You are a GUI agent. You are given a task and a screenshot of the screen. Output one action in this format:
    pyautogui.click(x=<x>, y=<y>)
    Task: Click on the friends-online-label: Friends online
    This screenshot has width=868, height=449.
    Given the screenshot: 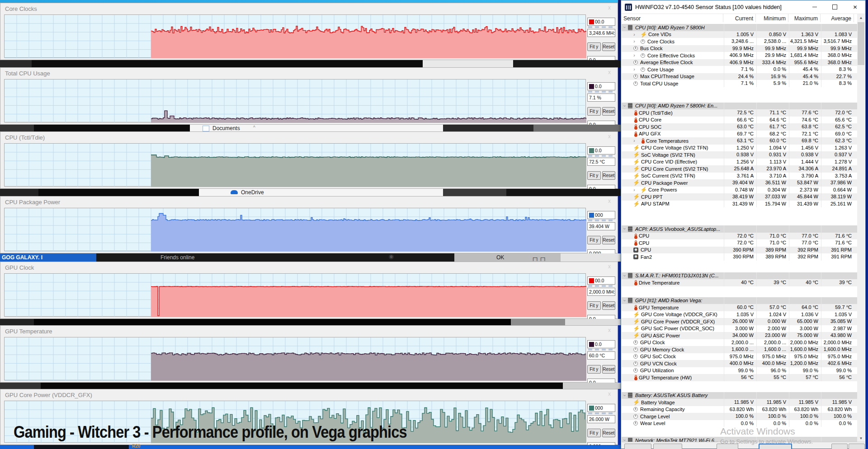 What is the action you would take?
    pyautogui.click(x=177, y=257)
    